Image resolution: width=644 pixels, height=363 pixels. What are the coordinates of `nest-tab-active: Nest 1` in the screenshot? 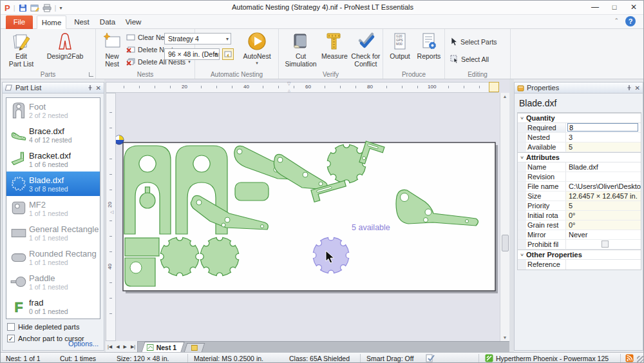 It's located at (164, 347).